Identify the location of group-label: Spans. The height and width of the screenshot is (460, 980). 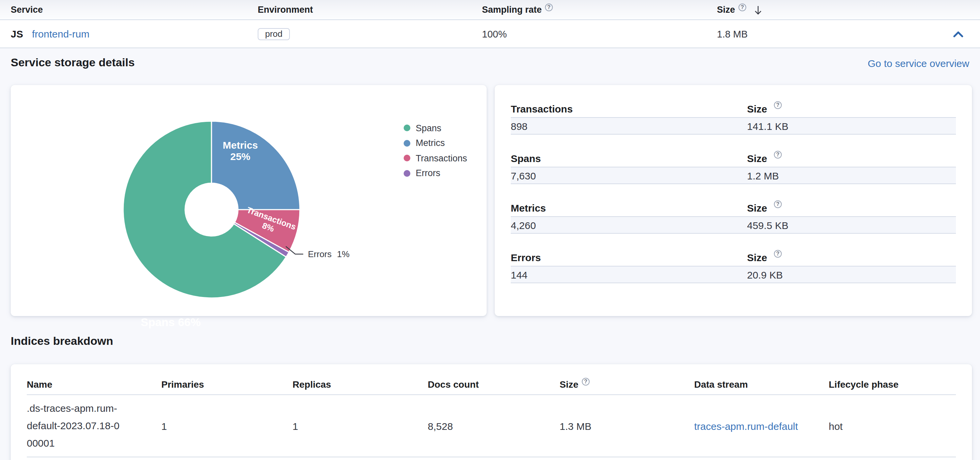
(629, 158).